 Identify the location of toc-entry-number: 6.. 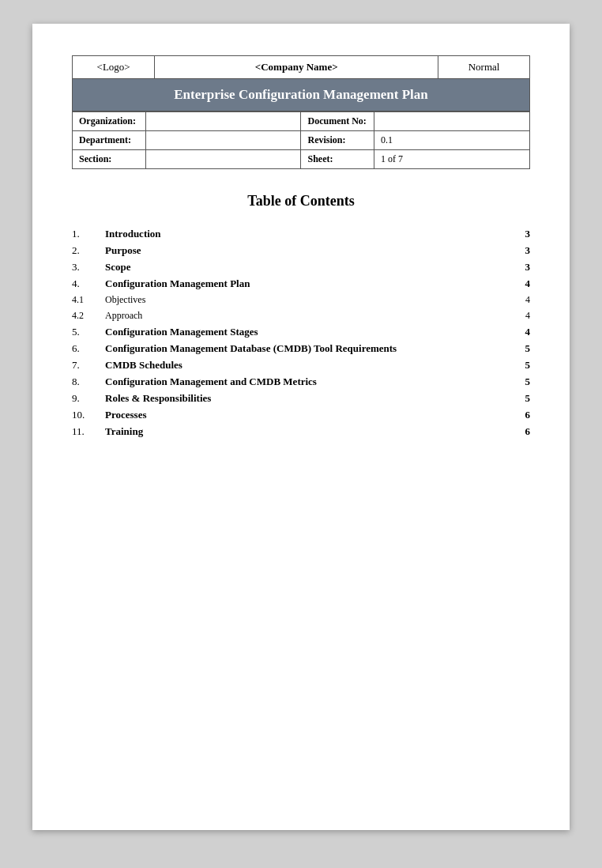
(88, 349).